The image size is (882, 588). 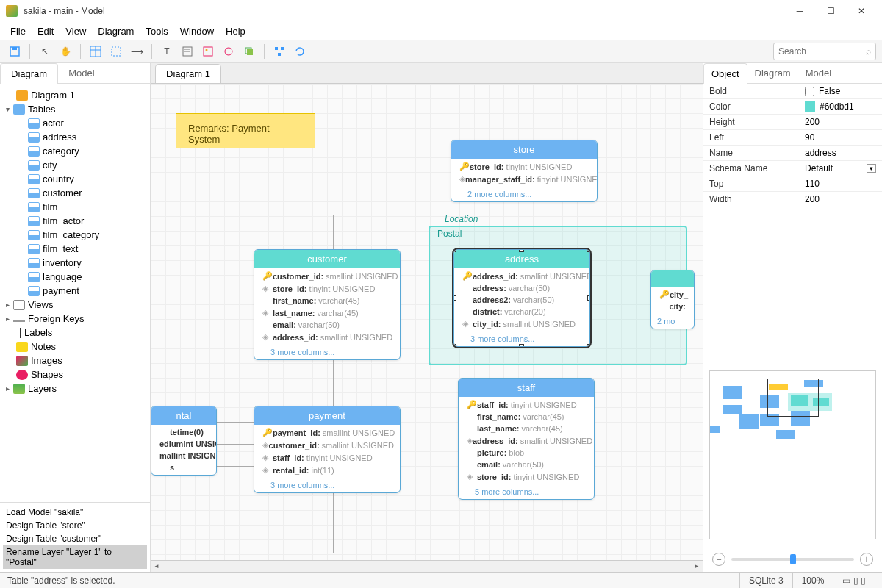 I want to click on tab-model: Model, so click(x=81, y=74).